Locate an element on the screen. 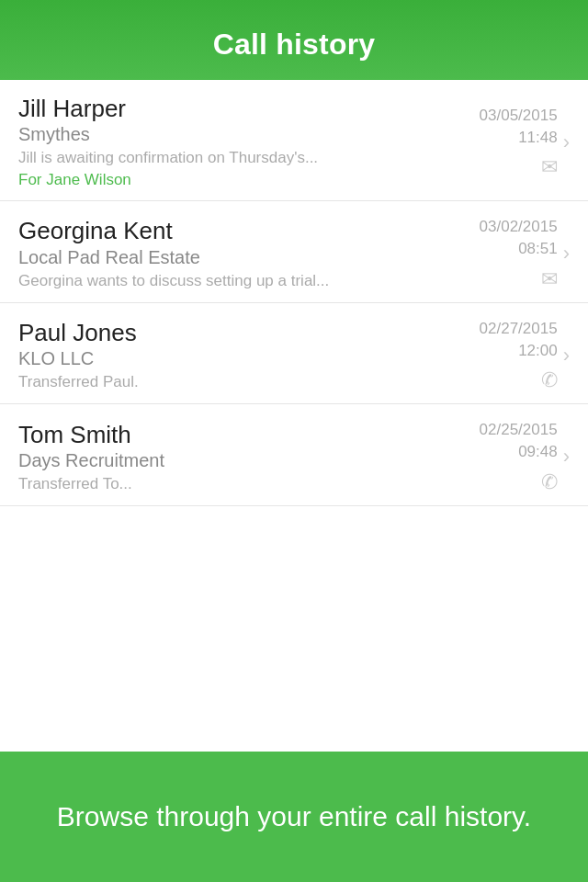  call-company: Smythes is located at coordinates (220, 134).